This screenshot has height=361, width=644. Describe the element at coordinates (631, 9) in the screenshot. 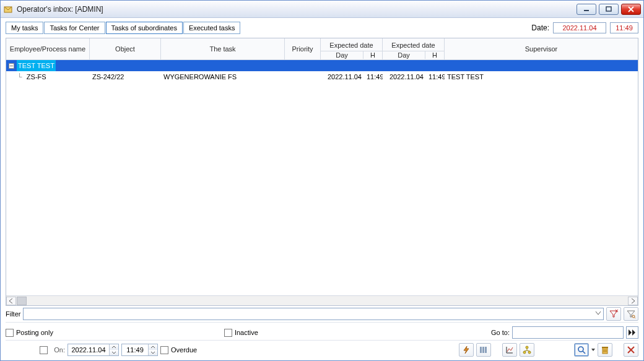

I see `close-button` at that location.